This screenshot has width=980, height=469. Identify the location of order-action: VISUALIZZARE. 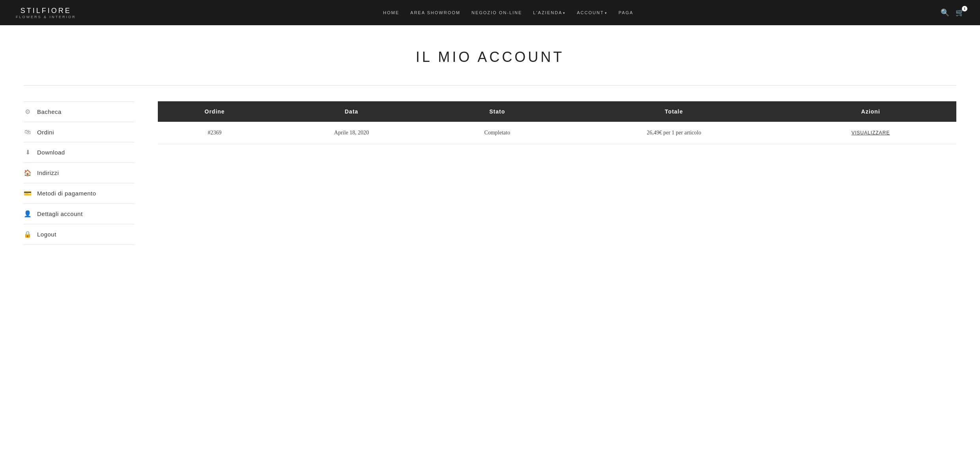
(871, 133).